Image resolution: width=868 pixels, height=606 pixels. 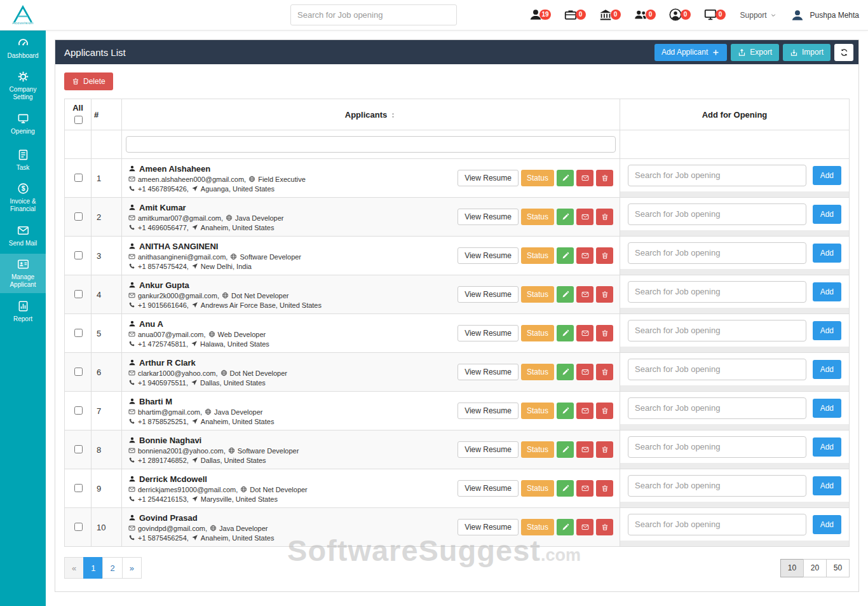 What do you see at coordinates (79, 120) in the screenshot?
I see `select-all-checkbox` at bounding box center [79, 120].